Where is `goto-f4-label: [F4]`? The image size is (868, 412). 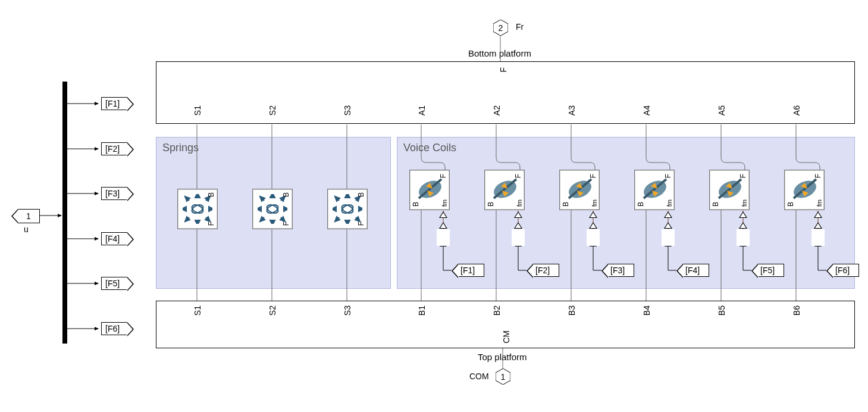
goto-f4-label: [F4] is located at coordinates (112, 239).